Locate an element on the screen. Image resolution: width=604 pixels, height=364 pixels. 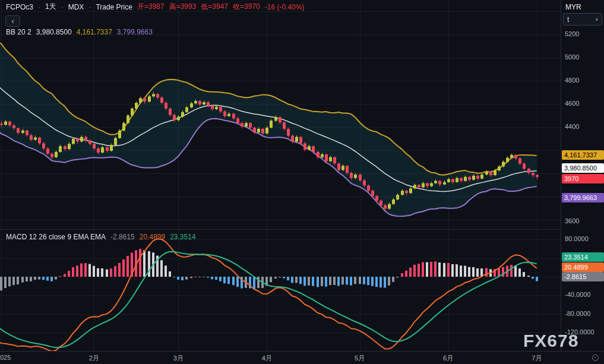
ohlc-open: 开=3987 is located at coordinates (151, 7).